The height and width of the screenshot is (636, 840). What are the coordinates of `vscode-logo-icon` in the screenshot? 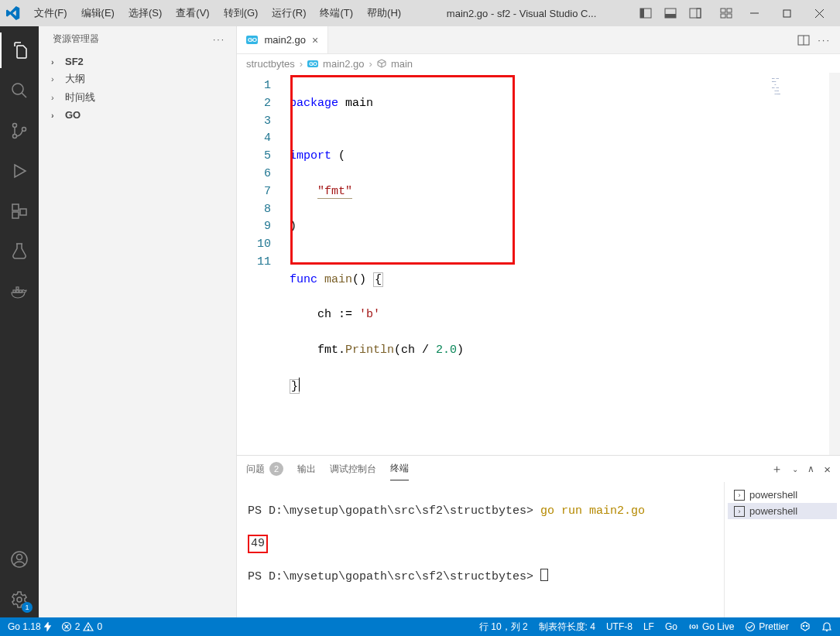 It's located at (13, 13).